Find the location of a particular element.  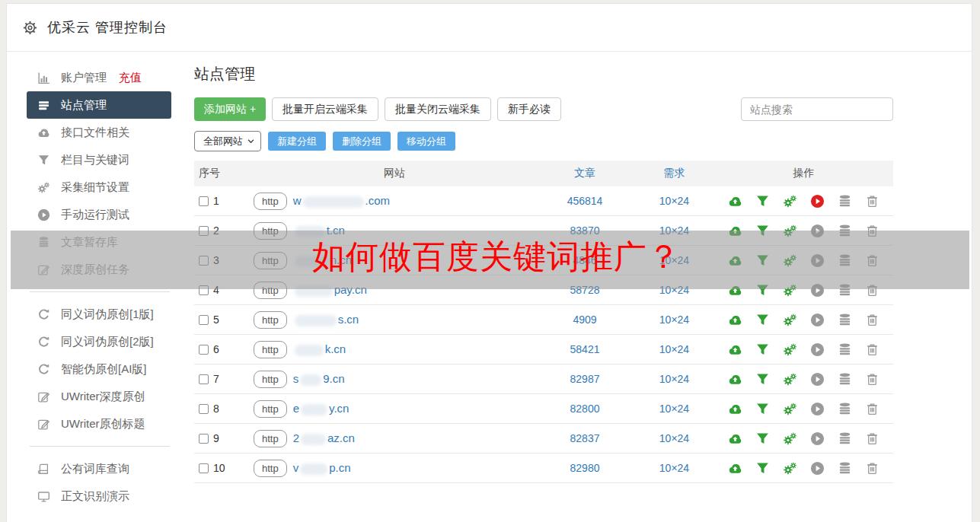

sidebar-item-0-0: 账户管理充值 is located at coordinates (98, 78).